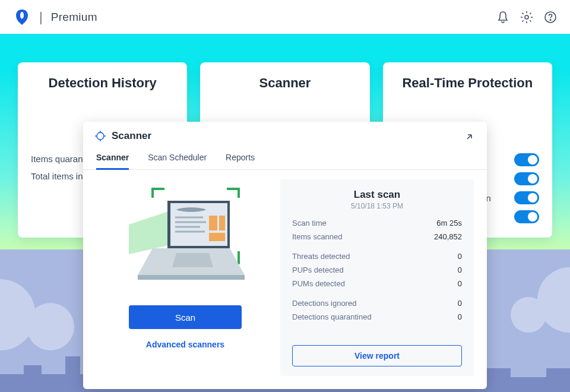  I want to click on crosshair-icon, so click(100, 136).